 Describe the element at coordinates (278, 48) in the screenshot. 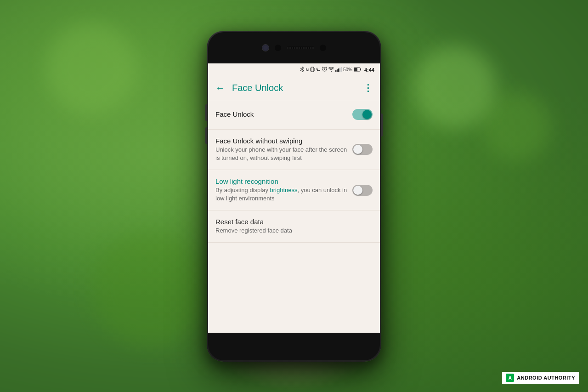

I see `sensor` at that location.